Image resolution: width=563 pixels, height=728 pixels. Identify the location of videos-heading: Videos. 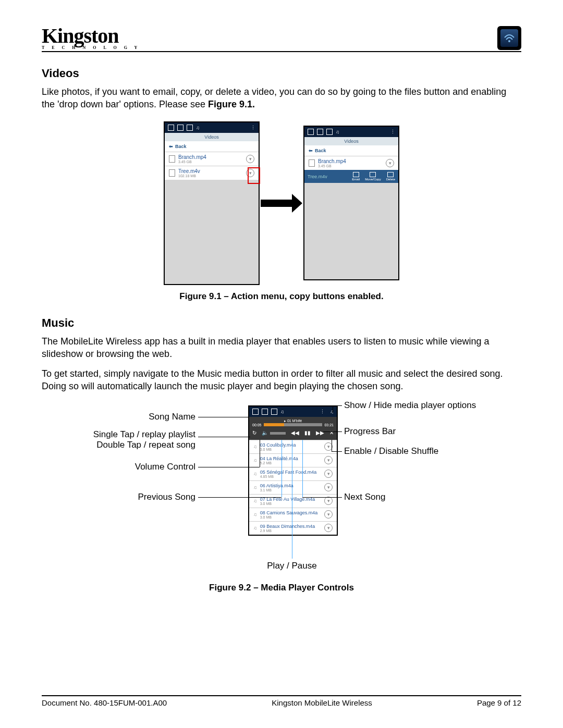
(282, 73).